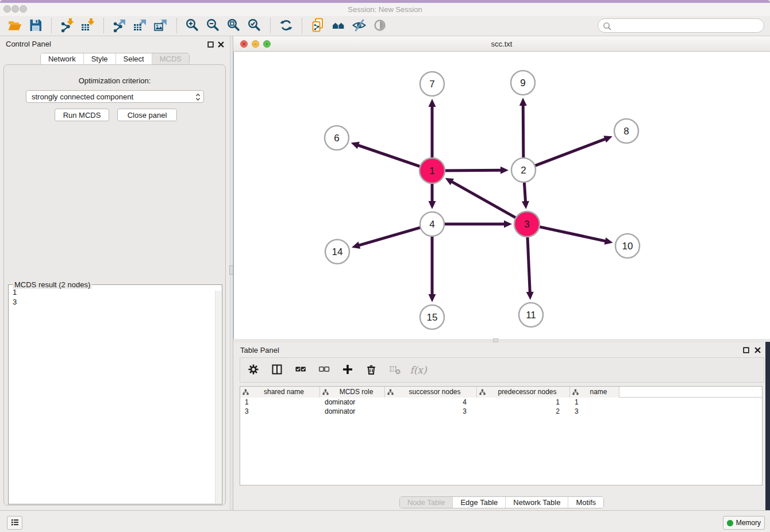  What do you see at coordinates (434, 392) in the screenshot?
I see `column-header-label: successor nodes` at bounding box center [434, 392].